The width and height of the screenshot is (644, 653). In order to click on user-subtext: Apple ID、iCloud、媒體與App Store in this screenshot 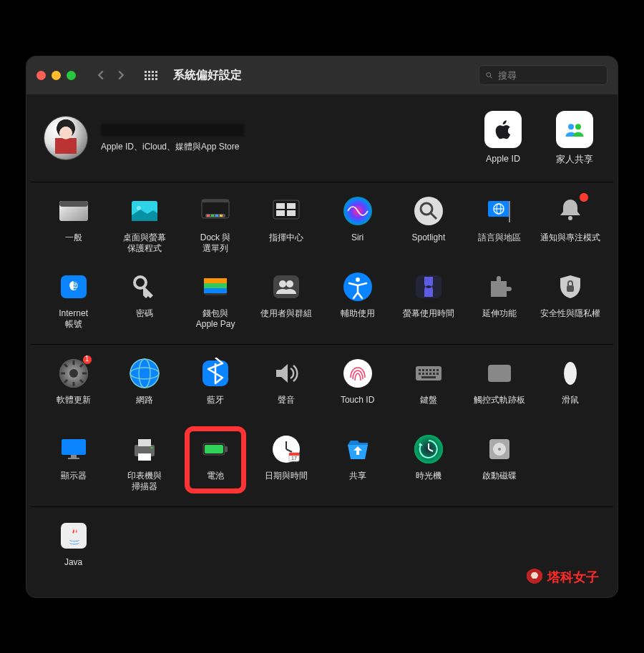, I will do `click(172, 147)`.